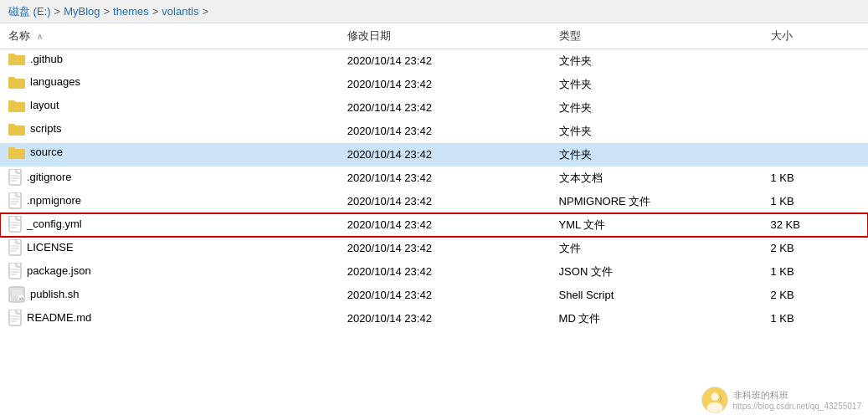 The height and width of the screenshot is (420, 868). What do you see at coordinates (434, 248) in the screenshot?
I see `table-row: LICENSE2020/10/14 23:42文件2 KB` at bounding box center [434, 248].